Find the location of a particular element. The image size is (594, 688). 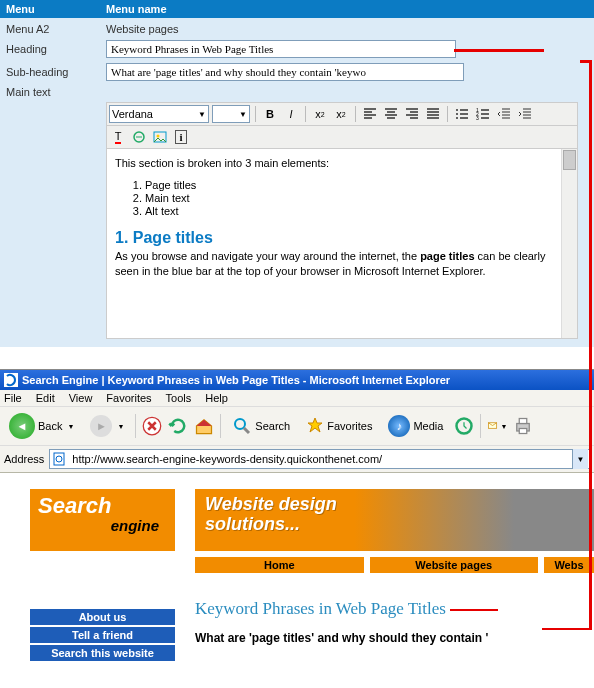

page-icon is located at coordinates (59, 459).